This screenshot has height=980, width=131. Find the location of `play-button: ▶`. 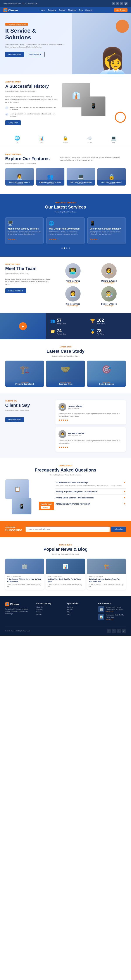

play-button: ▶ is located at coordinates (23, 326).